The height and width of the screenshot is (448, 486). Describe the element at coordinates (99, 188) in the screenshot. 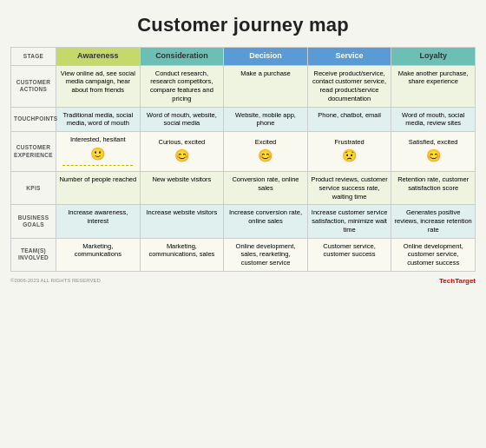

I see `kpis-awareness: Number of people reached` at that location.